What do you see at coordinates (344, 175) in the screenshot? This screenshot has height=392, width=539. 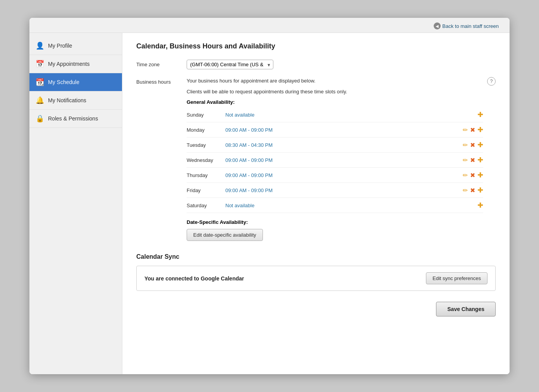 I see `day-time-thursday: 09:00 AM - 09:00 PM` at bounding box center [344, 175].